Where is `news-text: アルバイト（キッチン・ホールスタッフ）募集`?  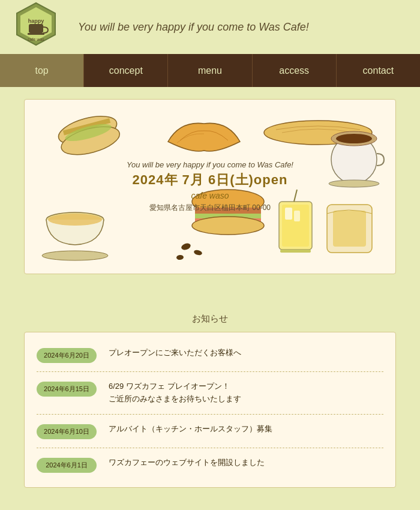 news-text: アルバイト（キッチン・ホールスタッフ）募集 is located at coordinates (191, 430).